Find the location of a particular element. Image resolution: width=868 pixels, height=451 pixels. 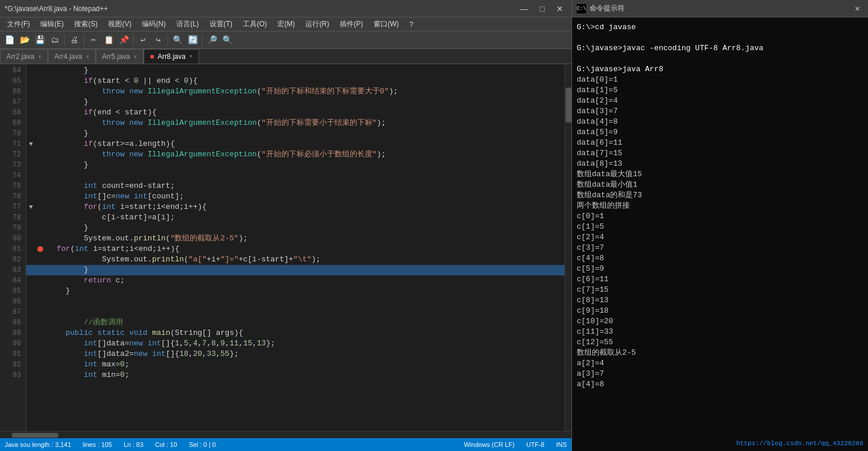

title-text: *G:\javase\Arr8.java - Notepad++ is located at coordinates (56, 9).